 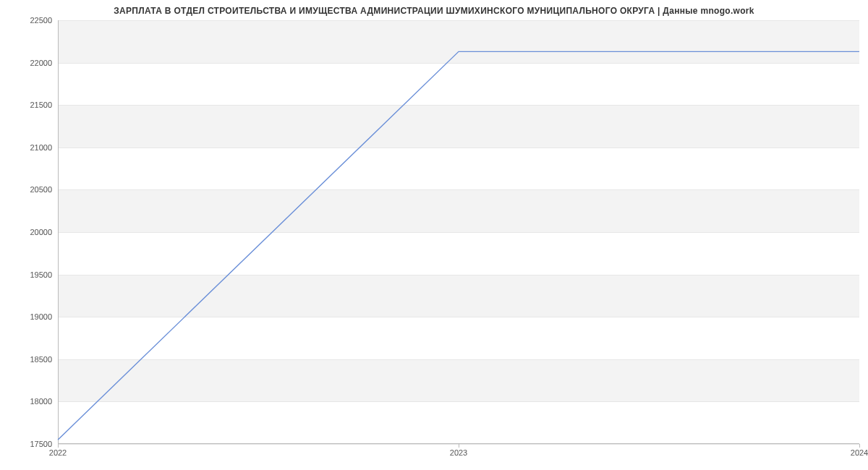 What do you see at coordinates (434, 11) in the screenshot?
I see `chart-title: ЗАРПЛАТА В ОТДЕЛ СТРОИТЕЛЬСТВА И ИМУЩЕСТ…` at bounding box center [434, 11].